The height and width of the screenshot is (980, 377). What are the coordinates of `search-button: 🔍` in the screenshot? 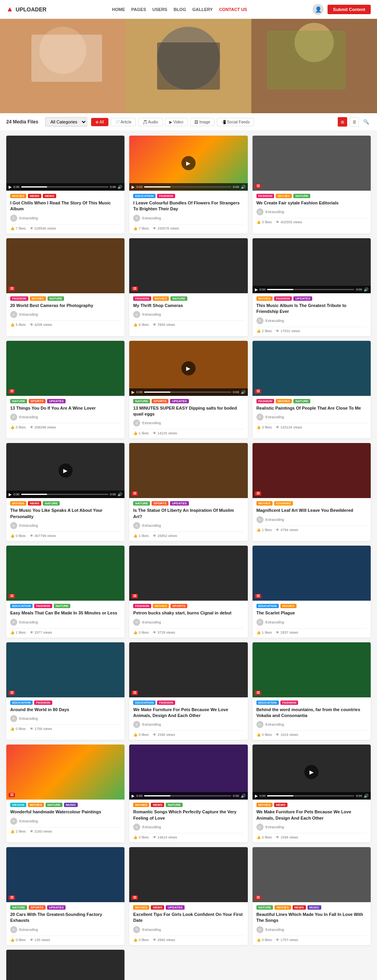 It's located at (366, 122).